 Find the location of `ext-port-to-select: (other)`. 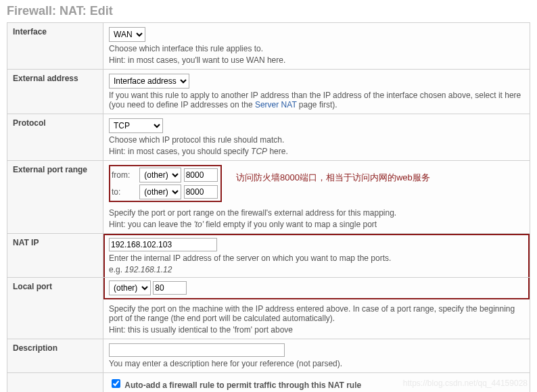

ext-port-to-select: (other) is located at coordinates (160, 192).